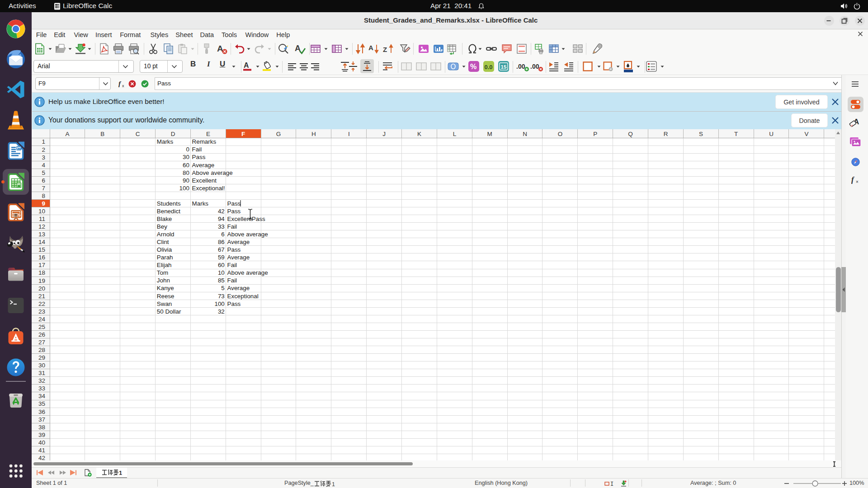  I want to click on svg-text: Benedict, so click(169, 211).